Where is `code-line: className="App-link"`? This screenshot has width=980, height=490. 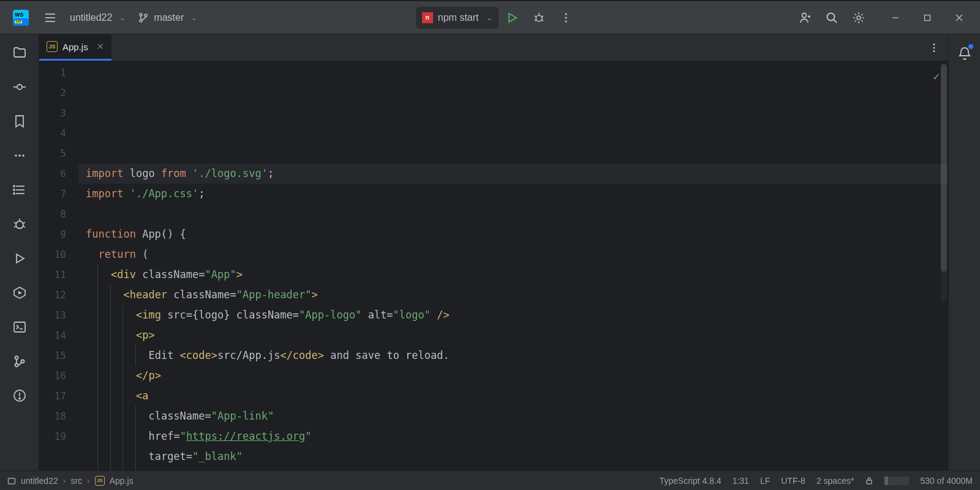 code-line: className="App-link" is located at coordinates (513, 417).